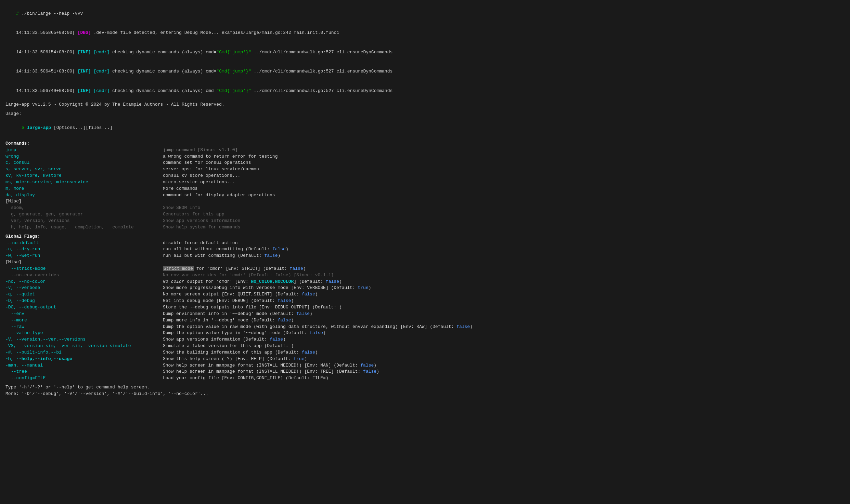 The width and height of the screenshot is (850, 504). I want to click on log-line-1: 14:11:33.505865+08:00| [DBG] .dev-mode f…, so click(425, 34).